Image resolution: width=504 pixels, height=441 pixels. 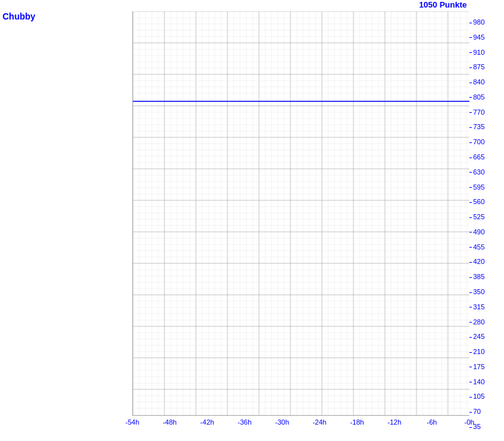 What do you see at coordinates (478, 67) in the screenshot?
I see `y-axis-label: 875` at bounding box center [478, 67].